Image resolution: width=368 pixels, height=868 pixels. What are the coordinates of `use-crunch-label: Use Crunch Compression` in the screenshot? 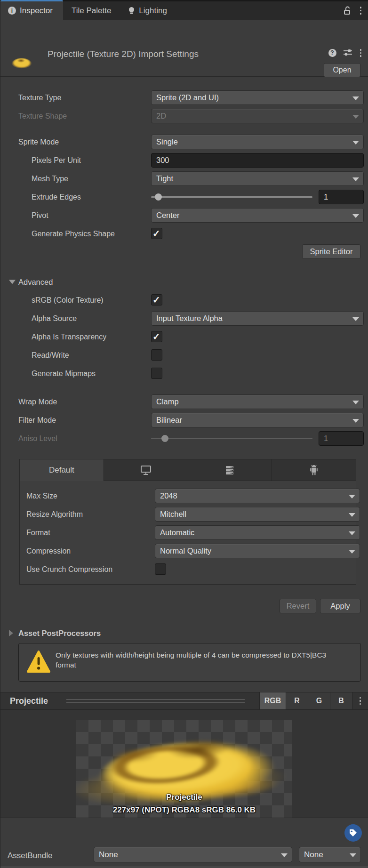 It's located at (70, 570).